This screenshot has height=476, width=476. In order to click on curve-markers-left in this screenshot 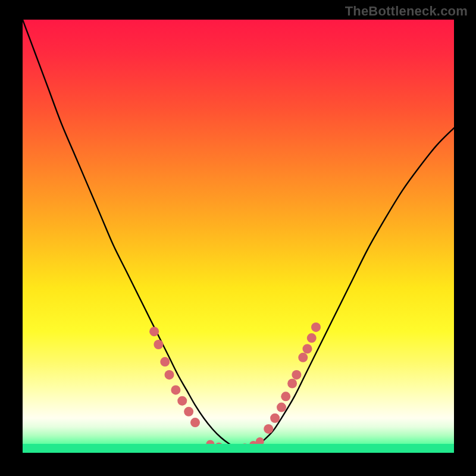, I will do `click(175, 377)`.